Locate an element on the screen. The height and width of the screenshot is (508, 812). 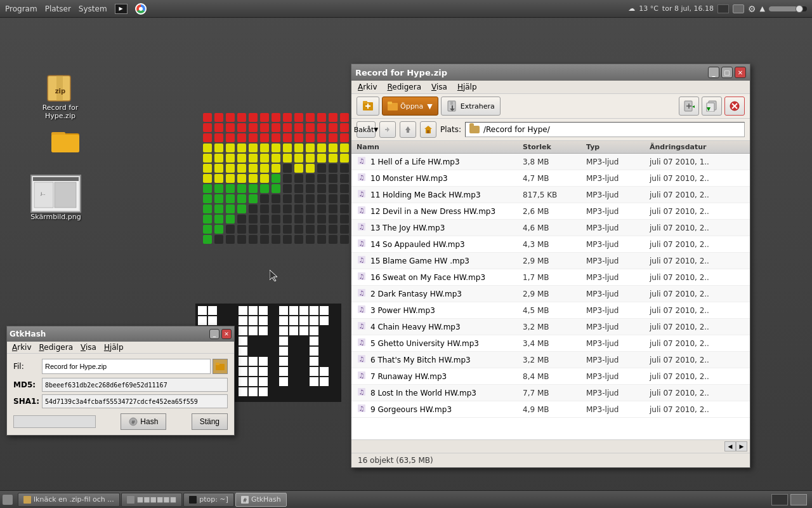
fm-file-row: ♫5 Ghetto University HW.mp33,4 MBMP3-lju… is located at coordinates (551, 344).